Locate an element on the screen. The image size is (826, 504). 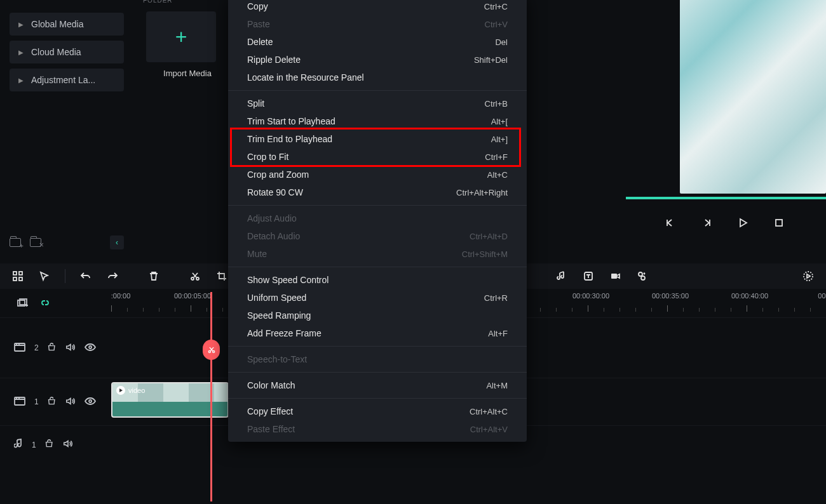
preview-video-frame is located at coordinates (753, 96).